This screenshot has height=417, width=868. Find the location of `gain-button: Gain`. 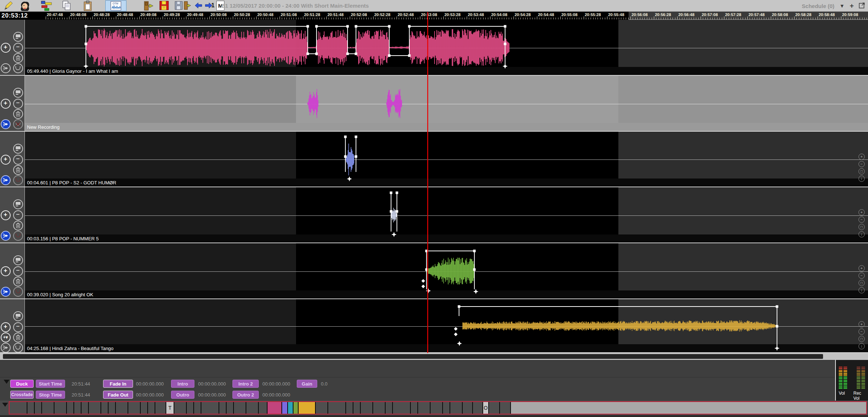

gain-button: Gain is located at coordinates (307, 384).